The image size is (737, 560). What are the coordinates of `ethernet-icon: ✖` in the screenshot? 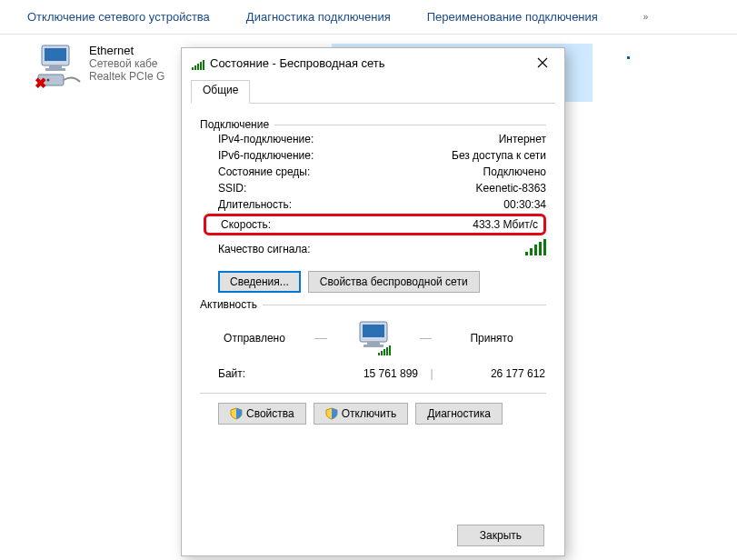 It's located at (59, 66).